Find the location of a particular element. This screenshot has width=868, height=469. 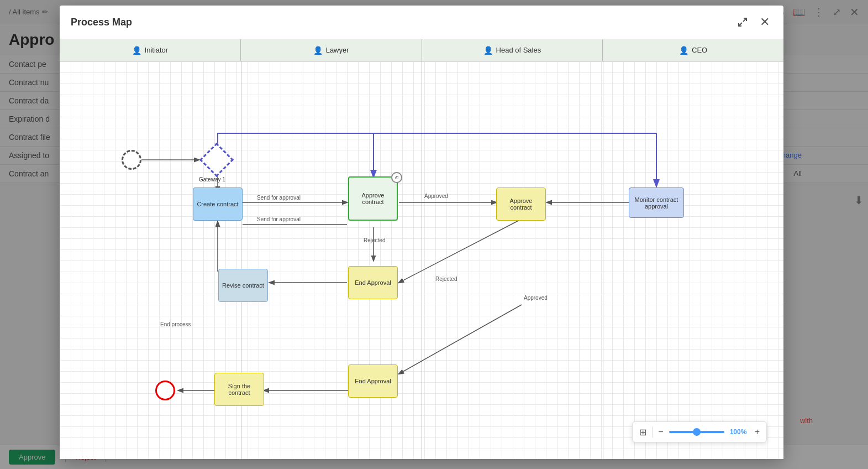

zoom-toolbar: ⊞ − 100% + is located at coordinates (699, 432).